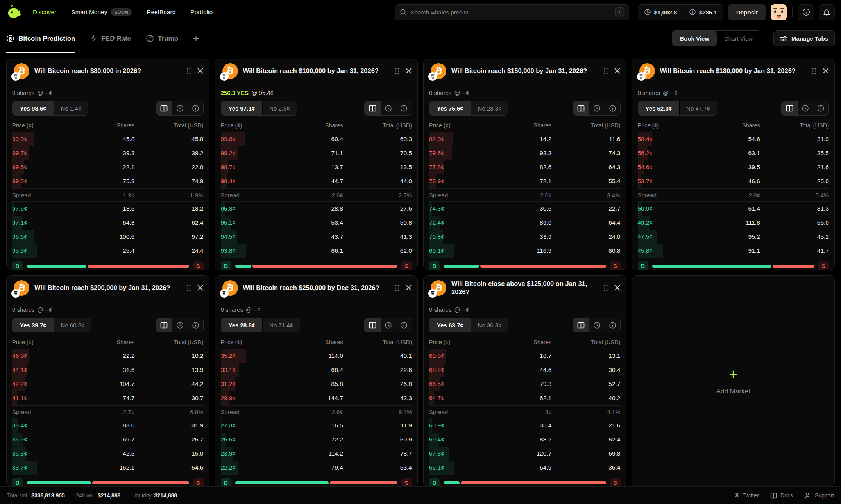 Image resolution: width=841 pixels, height=504 pixels. Describe the element at coordinates (511, 13) in the screenshot. I see `search-input` at that location.